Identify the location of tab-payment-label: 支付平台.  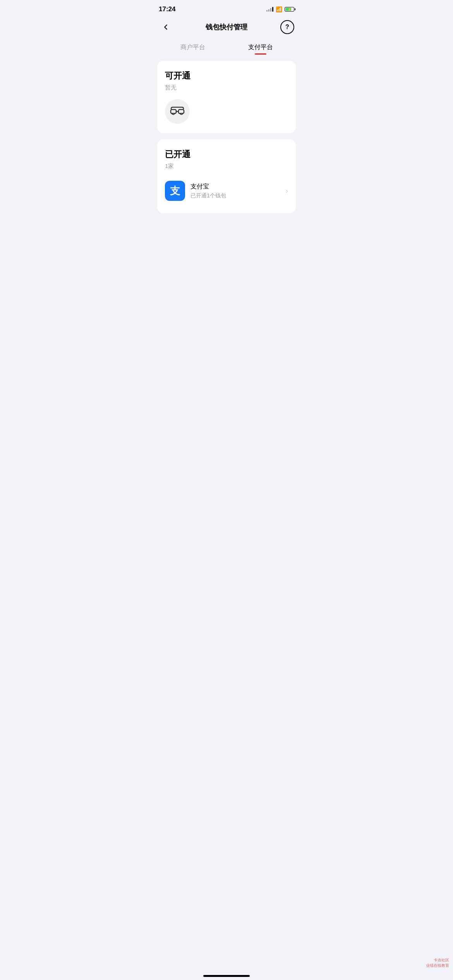
(261, 47).